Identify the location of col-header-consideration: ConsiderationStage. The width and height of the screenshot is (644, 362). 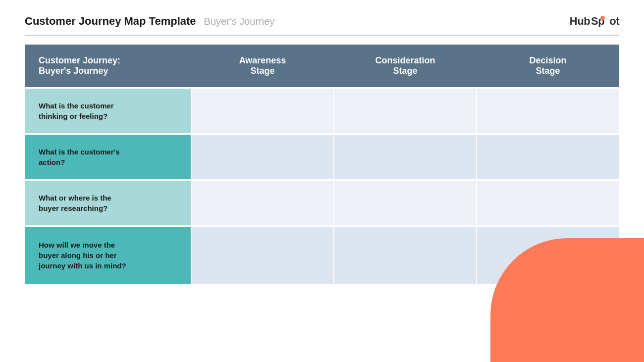
(405, 66).